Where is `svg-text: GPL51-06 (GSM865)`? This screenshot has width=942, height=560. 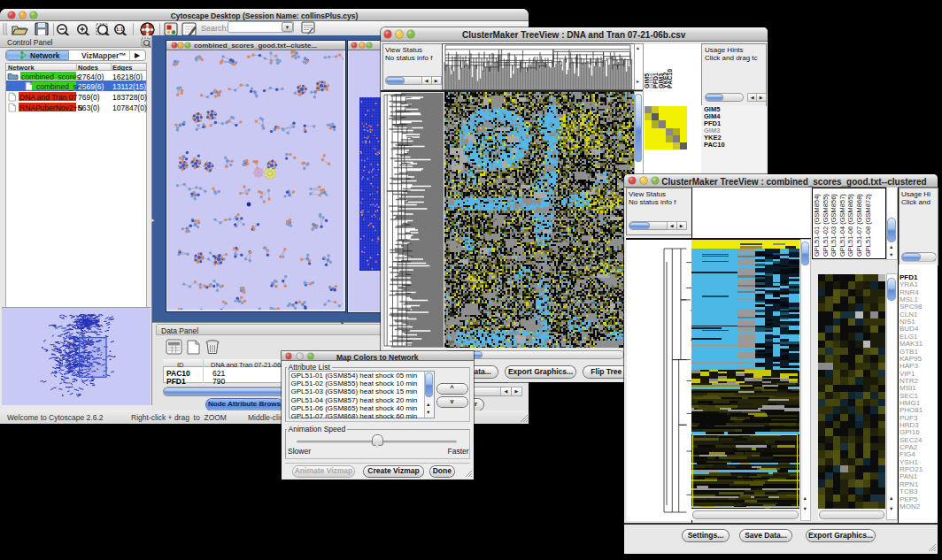 svg-text: GPL51-06 (GSM865) is located at coordinates (850, 225).